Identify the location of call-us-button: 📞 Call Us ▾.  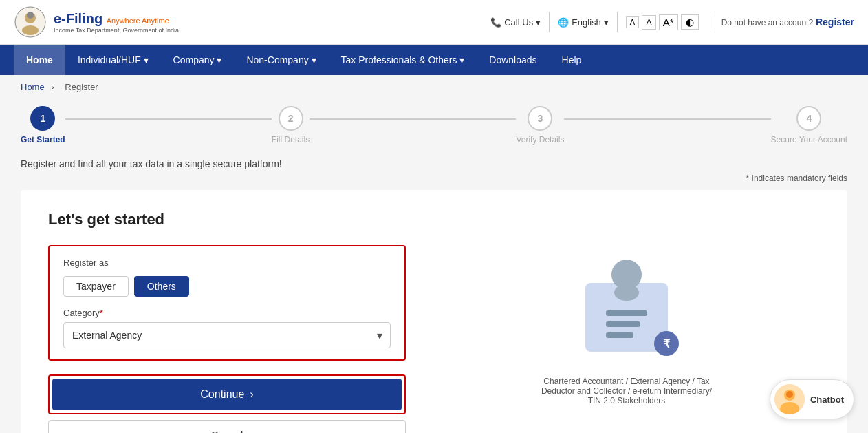
(516, 22).